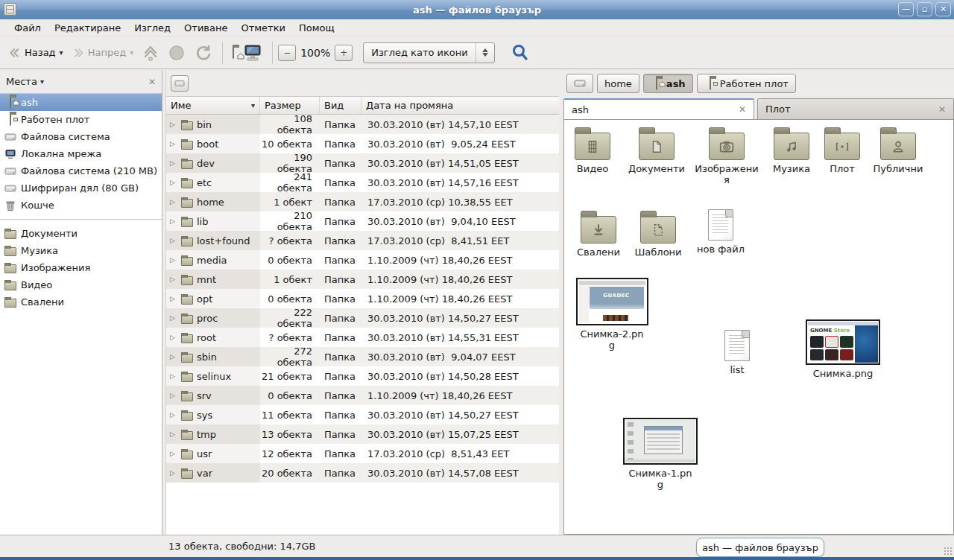  I want to click on table-row-lib: ▷lib210 обектаПапка30.03.2010 (вт) 9,04,…, so click(362, 221).